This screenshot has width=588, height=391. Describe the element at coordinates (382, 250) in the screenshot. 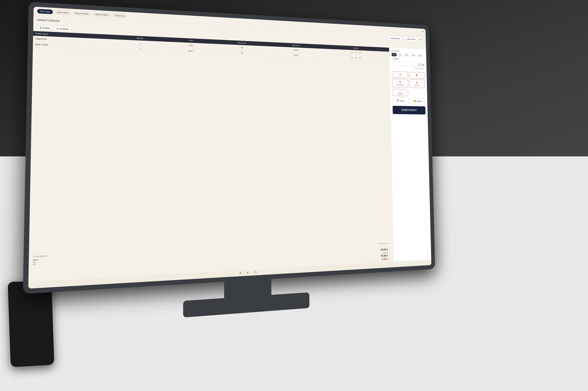

I see `subtotal-amount: 70.00 €` at that location.